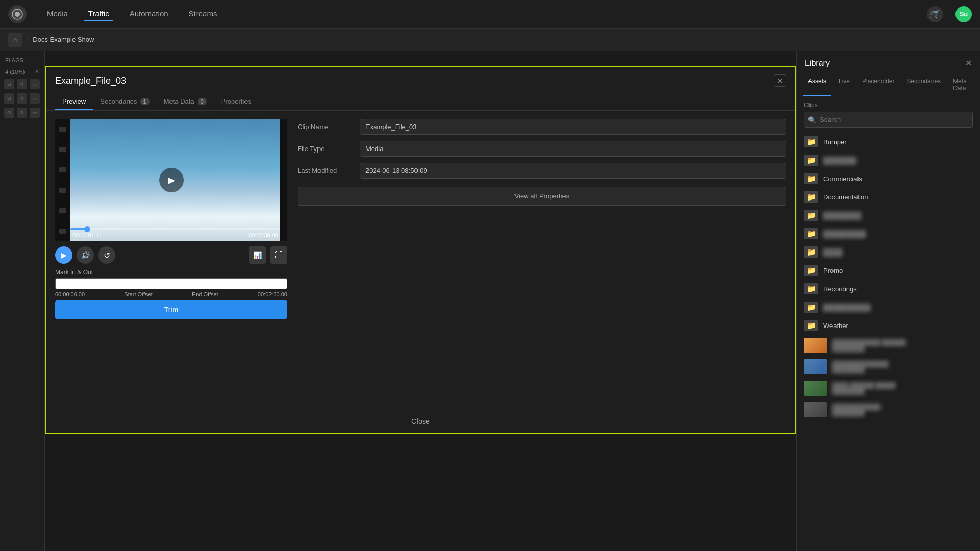 Image resolution: width=980 pixels, height=551 pixels. Describe the element at coordinates (172, 272) in the screenshot. I see `mark-label: Mark In & Out` at that location.